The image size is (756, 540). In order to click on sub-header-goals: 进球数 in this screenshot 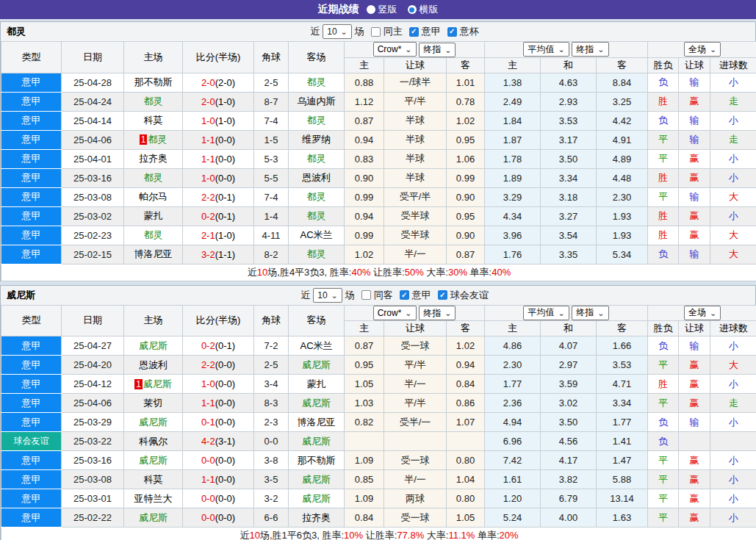, I will do `click(733, 65)`.